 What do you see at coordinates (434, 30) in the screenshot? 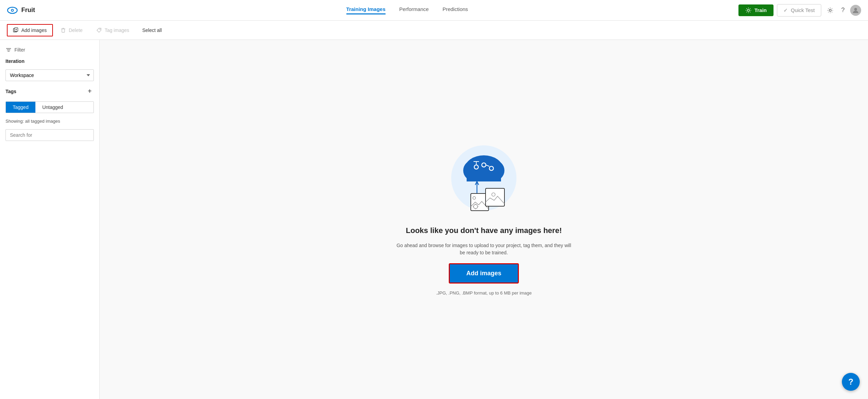
I see `toolbar: Add images Delete Tag images Select all` at bounding box center [434, 30].